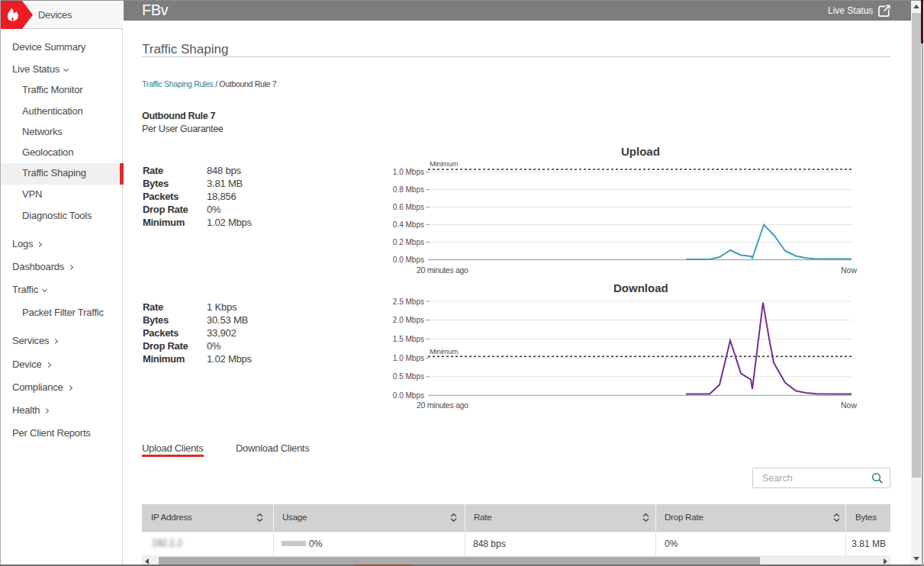 The height and width of the screenshot is (566, 924). I want to click on svg-text: 0.6 Mbps, so click(409, 207).